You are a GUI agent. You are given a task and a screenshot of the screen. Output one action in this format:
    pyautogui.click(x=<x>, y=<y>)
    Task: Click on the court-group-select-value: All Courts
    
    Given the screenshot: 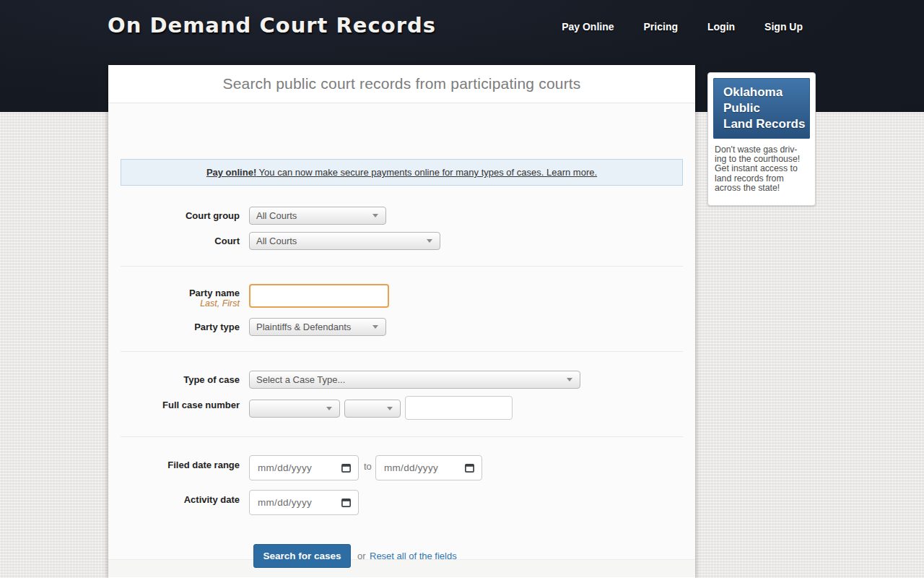 What is the action you would take?
    pyautogui.click(x=311, y=215)
    